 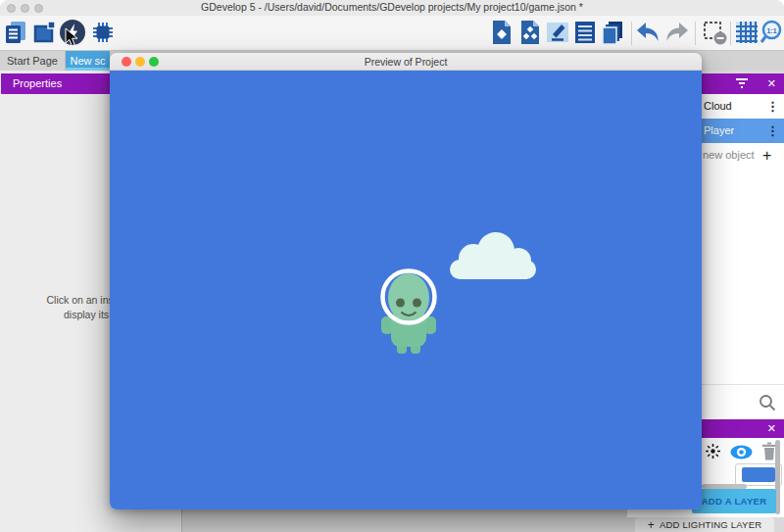 I want to click on undo-icon, so click(x=648, y=33).